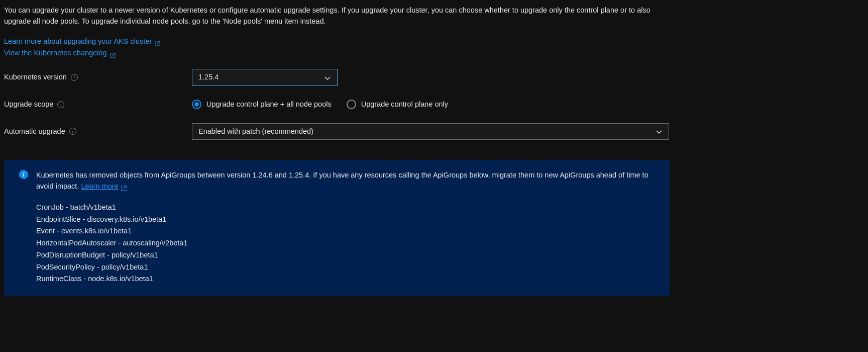 The height and width of the screenshot is (352, 868). What do you see at coordinates (197, 105) in the screenshot?
I see `radio-selected-icon` at bounding box center [197, 105].